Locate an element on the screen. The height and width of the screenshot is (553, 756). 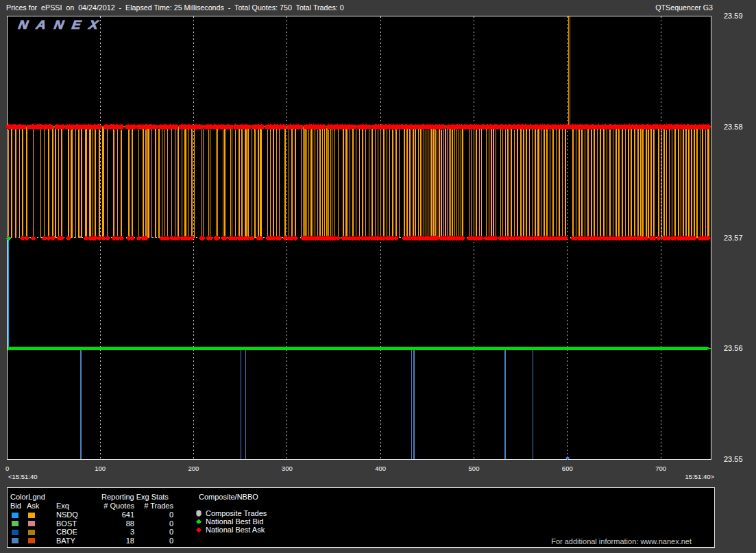
svg-text: 3 is located at coordinates (132, 532).